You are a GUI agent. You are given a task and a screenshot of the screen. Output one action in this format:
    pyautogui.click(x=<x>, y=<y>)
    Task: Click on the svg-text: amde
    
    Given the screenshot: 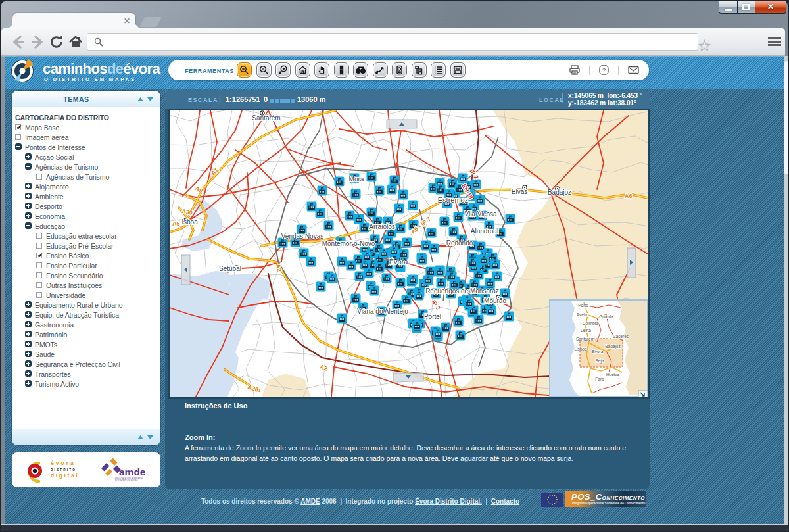 What is the action you would take?
    pyautogui.click(x=133, y=472)
    